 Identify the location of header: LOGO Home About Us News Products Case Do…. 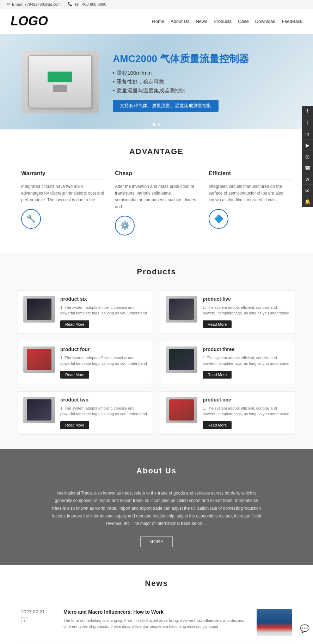
(156, 21).